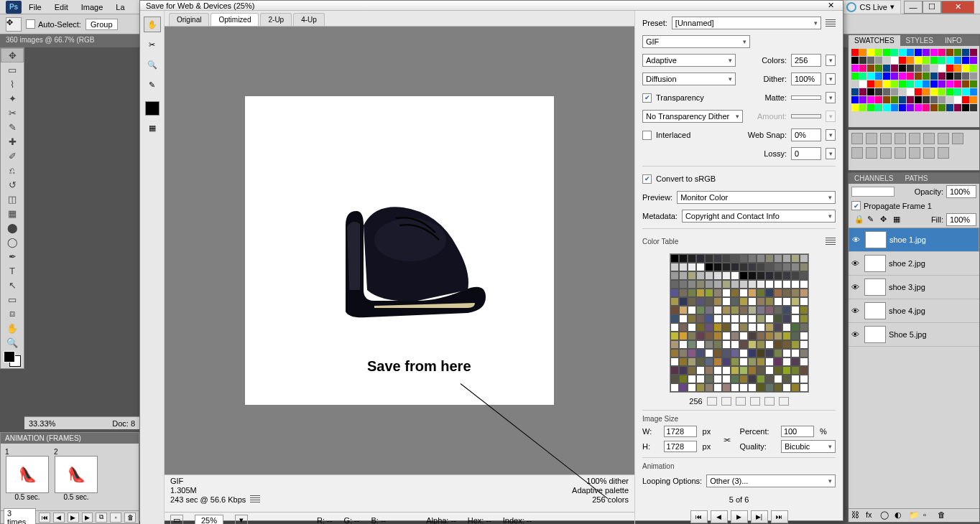 The width and height of the screenshot is (980, 524). Describe the element at coordinates (831, 154) in the screenshot. I see `lossy-stepper` at that location.